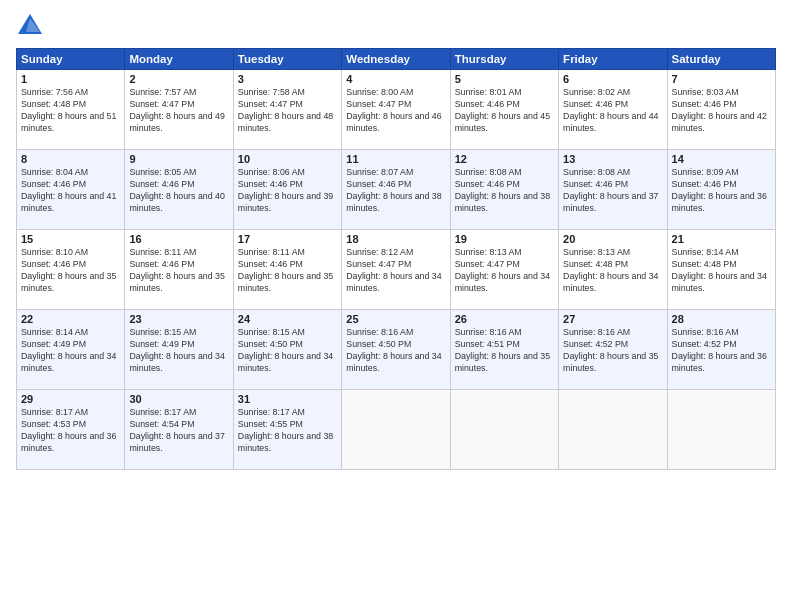  I want to click on calendar-cell: 14 Sunrise: 8:09 AMSunset: 4:46 PMDaylig…, so click(721, 190).